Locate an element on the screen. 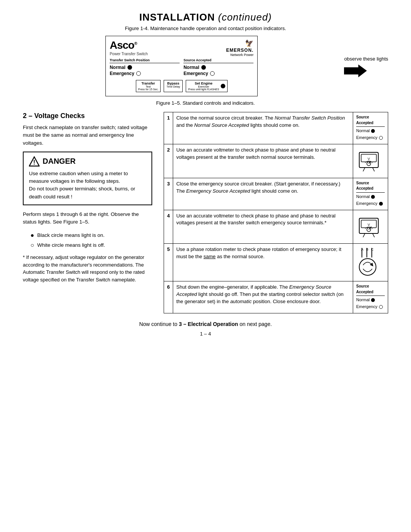 The image size is (411, 532). voltage-intro-text: First check nameplate on transfer switch… is located at coordinates (88, 136).